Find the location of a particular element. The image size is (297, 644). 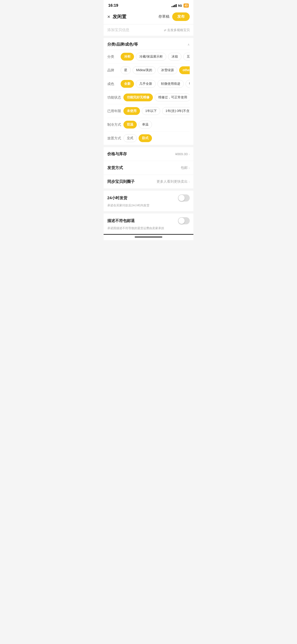

sync-label: 同步宝贝到圈子 is located at coordinates (121, 182).